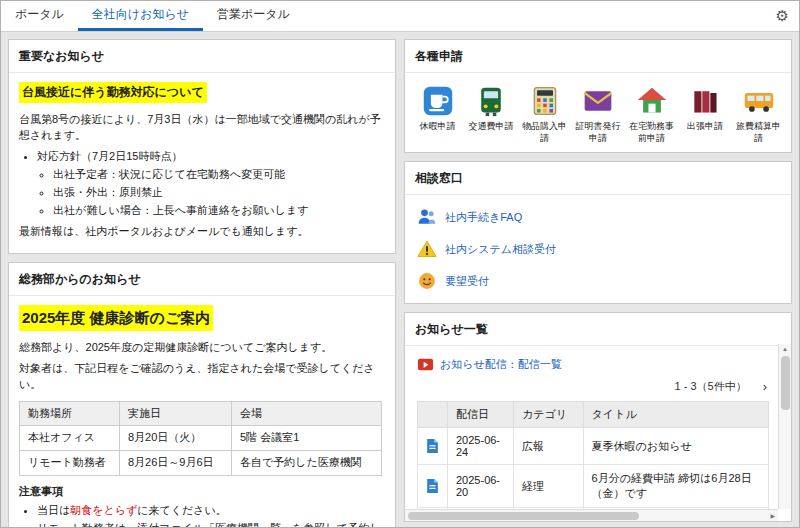 This screenshot has height=528, width=800. Describe the element at coordinates (211, 193) in the screenshot. I see `policy-sublist: 出社予定者：状況に応じて在宅勤務へ変更可能 出張・外出：原則禁止 出社が難しい場…` at that location.